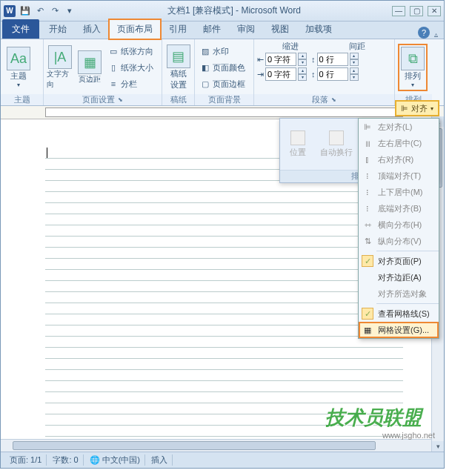  I want to click on group-arrange: ⧉ 排列 ▾ 排列, so click(413, 73).